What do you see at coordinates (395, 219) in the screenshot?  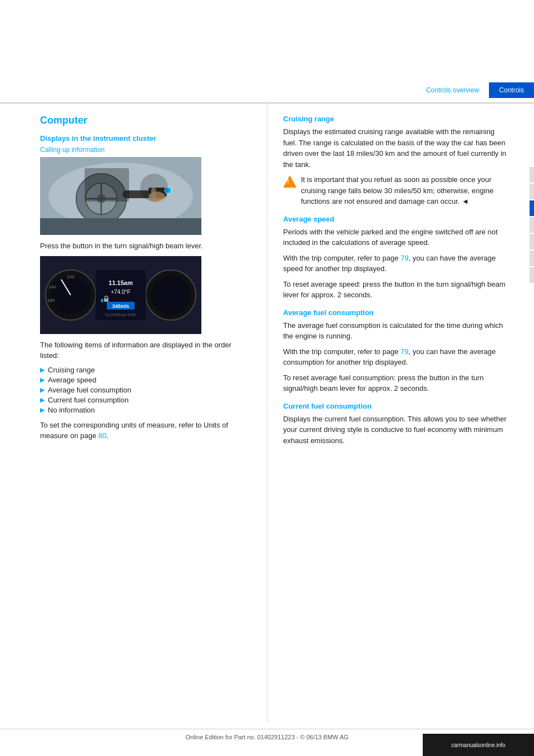 I see `average-speed-title: Average speed` at bounding box center [395, 219].